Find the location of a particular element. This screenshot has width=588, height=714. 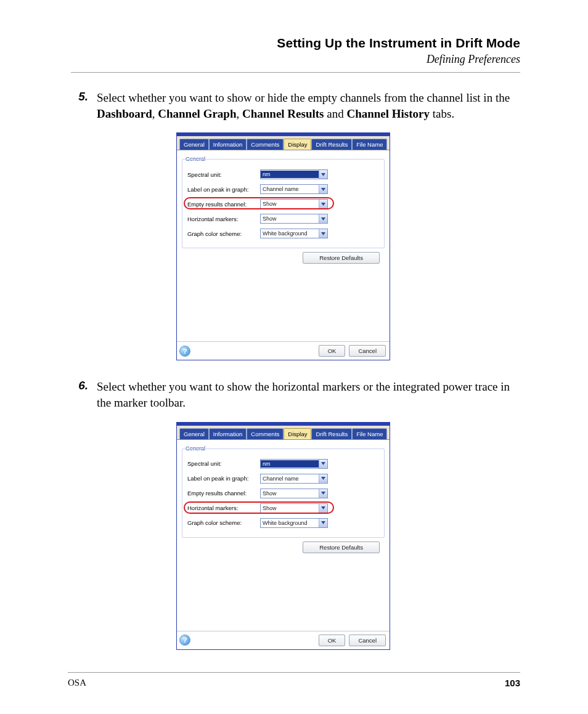

footer-divider is located at coordinates (294, 673).